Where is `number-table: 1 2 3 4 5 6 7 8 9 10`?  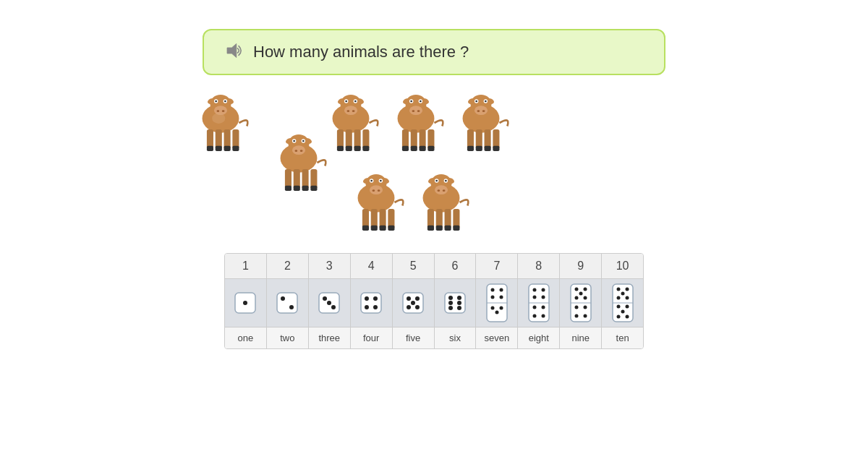
number-table: 1 2 3 4 5 6 7 8 9 10 is located at coordinates (434, 301).